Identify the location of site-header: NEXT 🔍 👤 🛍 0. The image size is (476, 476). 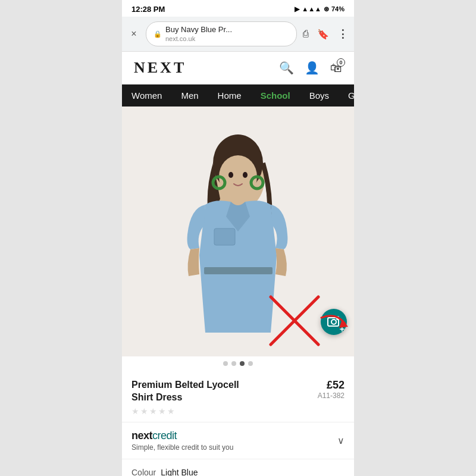
(238, 68).